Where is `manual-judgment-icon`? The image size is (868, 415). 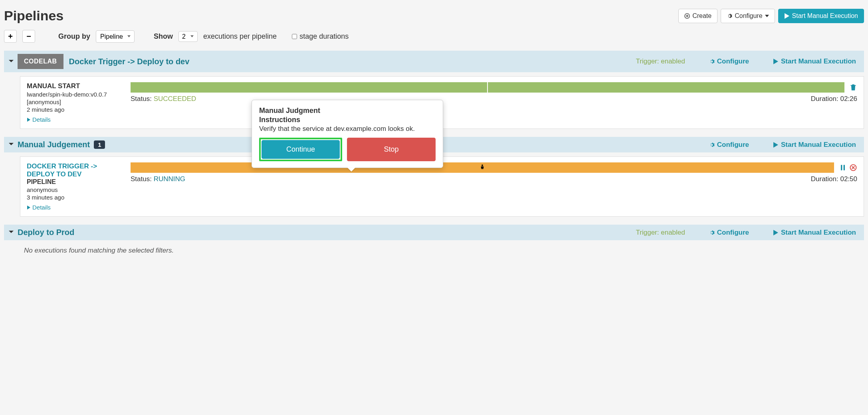
manual-judgment-icon is located at coordinates (482, 168).